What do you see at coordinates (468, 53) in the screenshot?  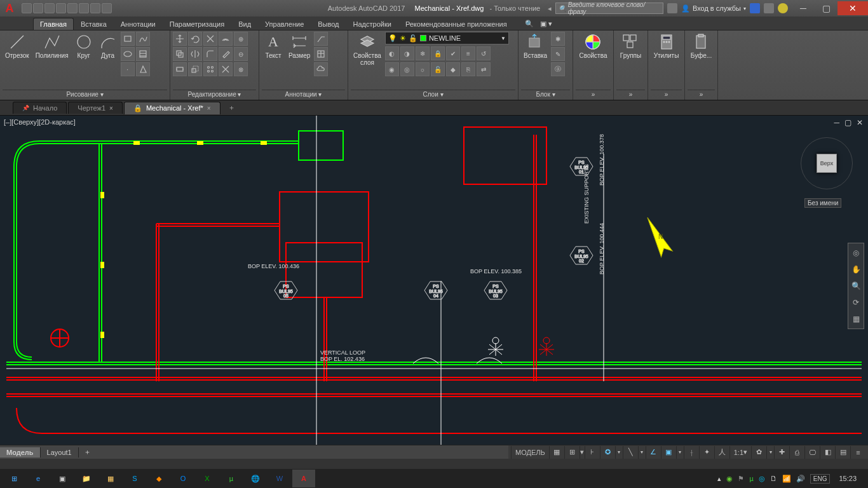 I see `layer-match-icon: ≡` at bounding box center [468, 53].